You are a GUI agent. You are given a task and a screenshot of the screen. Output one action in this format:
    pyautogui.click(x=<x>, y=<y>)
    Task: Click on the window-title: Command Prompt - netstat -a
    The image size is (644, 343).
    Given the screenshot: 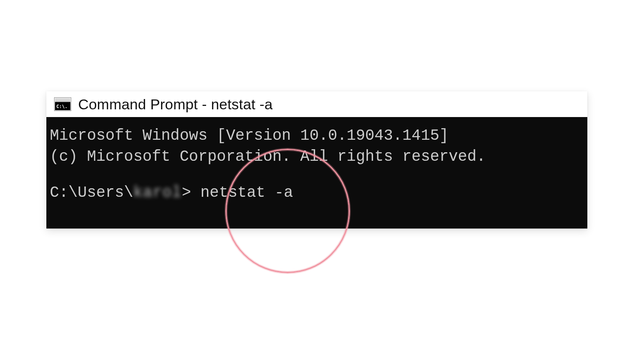 What is the action you would take?
    pyautogui.click(x=175, y=105)
    